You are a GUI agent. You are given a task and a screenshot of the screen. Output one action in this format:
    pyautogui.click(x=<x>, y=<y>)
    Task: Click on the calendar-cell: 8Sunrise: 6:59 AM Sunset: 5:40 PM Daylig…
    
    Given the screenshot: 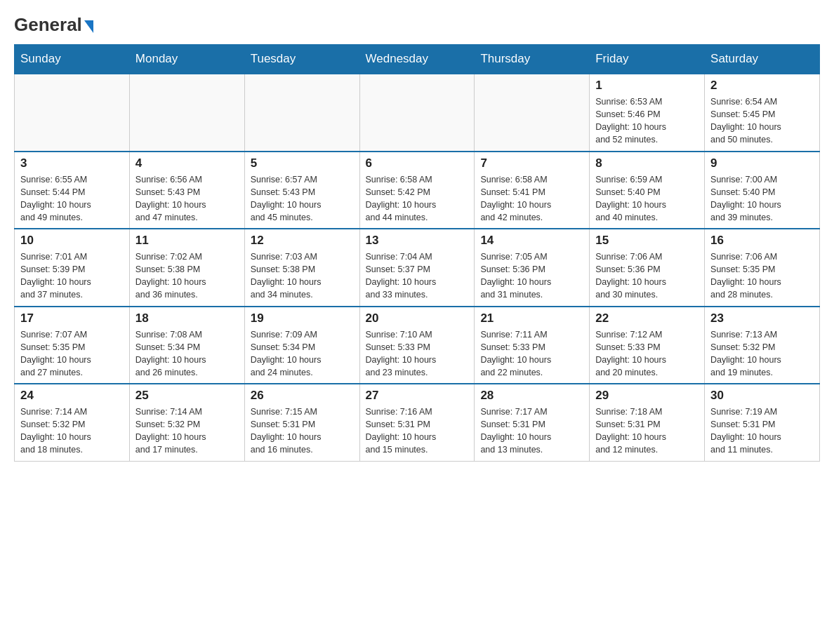 What is the action you would take?
    pyautogui.click(x=647, y=191)
    